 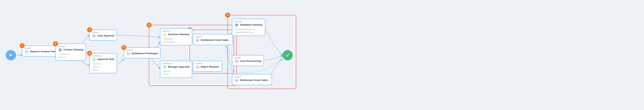 What do you see at coordinates (198, 67) in the screenshot?
I see `script-icon-7b` at bounding box center [198, 67].